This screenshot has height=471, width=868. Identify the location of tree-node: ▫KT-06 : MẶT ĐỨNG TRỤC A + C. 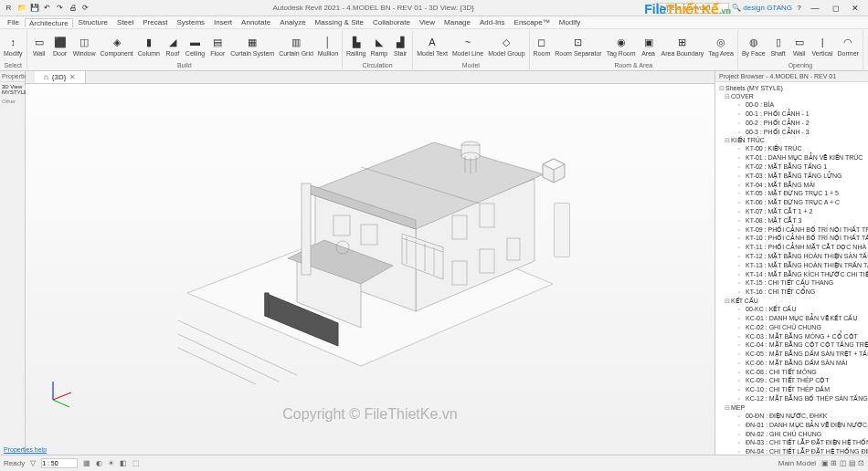
(791, 203).